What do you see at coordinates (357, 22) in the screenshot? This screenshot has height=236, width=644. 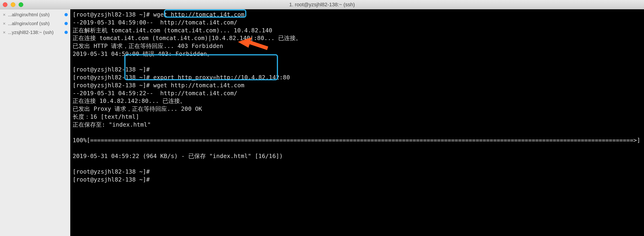 I see `terminal-line: --2019-05-31 04:59:00-- http://tomcat.i4…` at bounding box center [357, 22].